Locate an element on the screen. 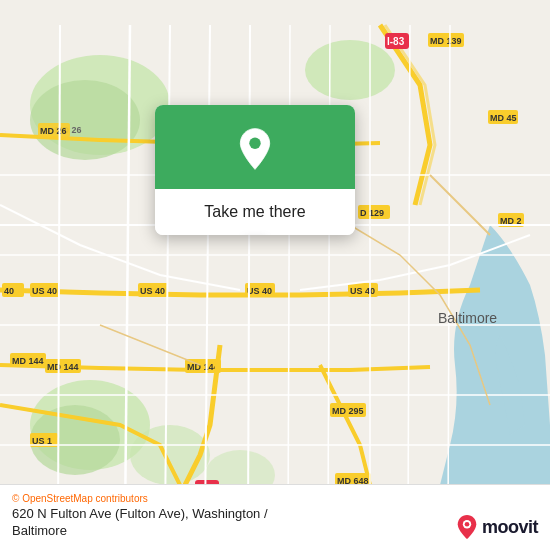  svg-text: D 129 is located at coordinates (372, 213).